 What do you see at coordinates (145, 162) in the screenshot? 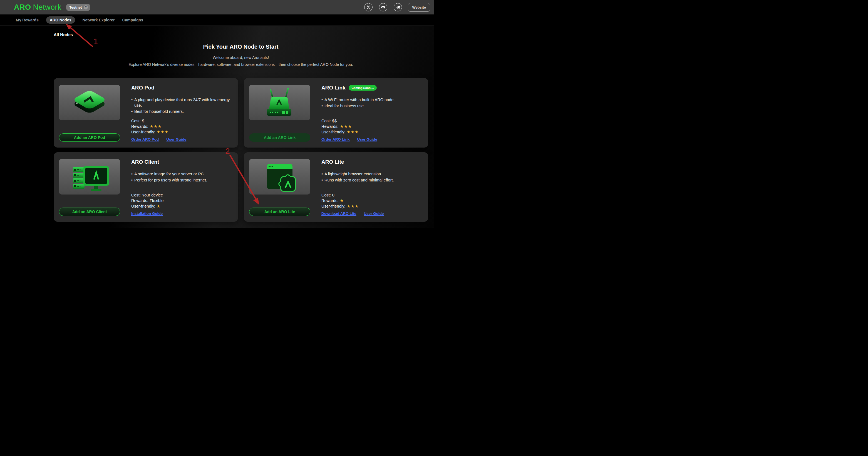
I see `card-title: ARO Client` at bounding box center [145, 162].